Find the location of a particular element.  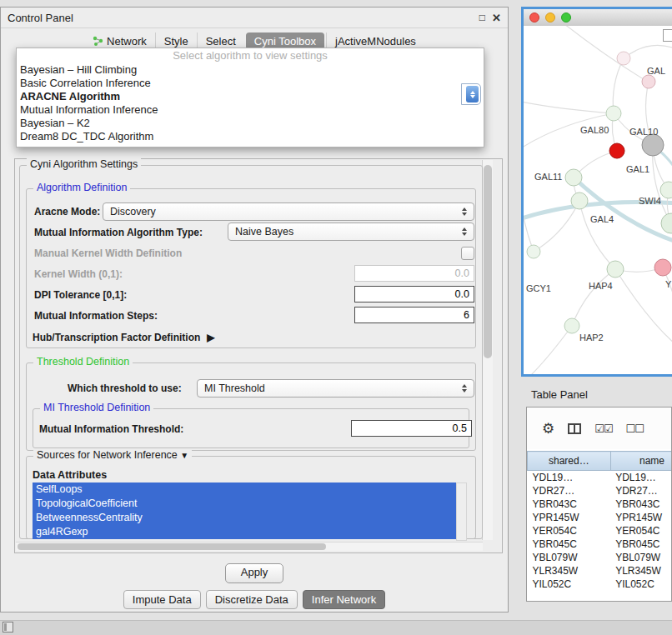

network-node-label: HAP2 is located at coordinates (592, 338).